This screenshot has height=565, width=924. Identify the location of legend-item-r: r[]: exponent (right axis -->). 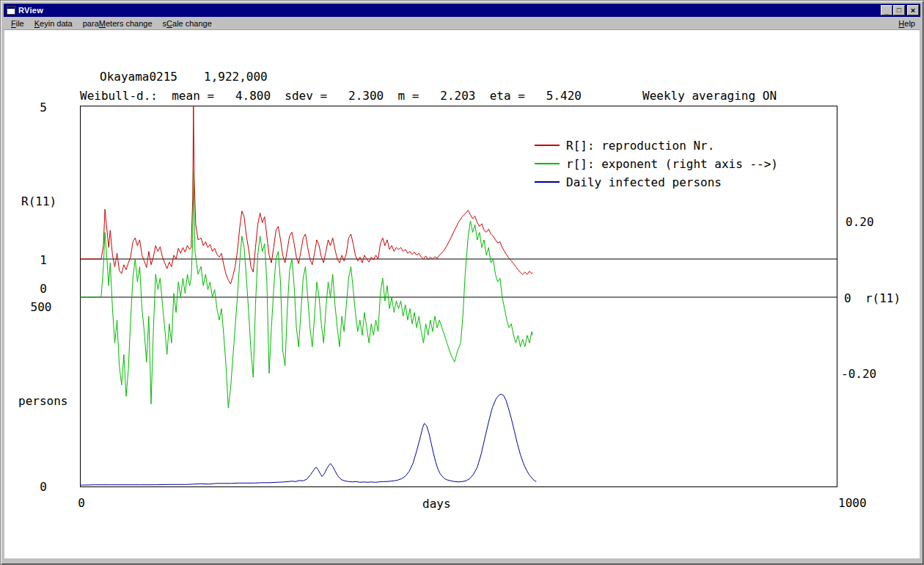
(656, 164).